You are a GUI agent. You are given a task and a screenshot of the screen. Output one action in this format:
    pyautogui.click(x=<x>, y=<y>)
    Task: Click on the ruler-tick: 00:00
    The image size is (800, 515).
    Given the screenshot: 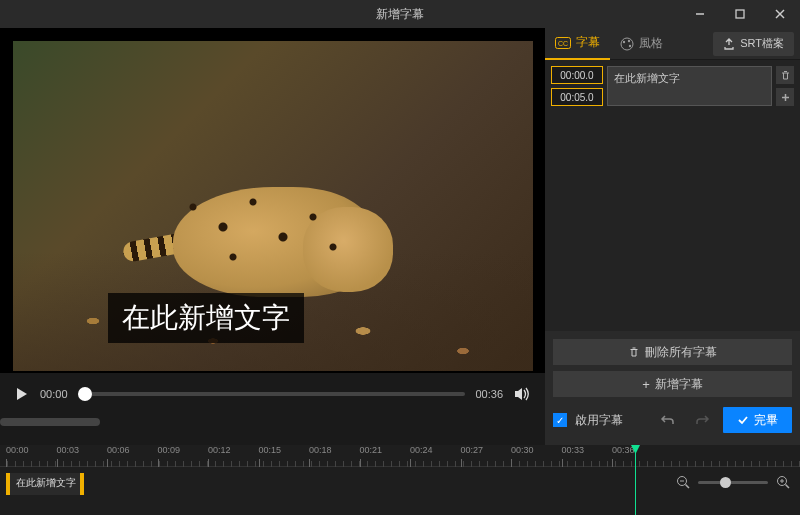 What is the action you would take?
    pyautogui.click(x=18, y=450)
    